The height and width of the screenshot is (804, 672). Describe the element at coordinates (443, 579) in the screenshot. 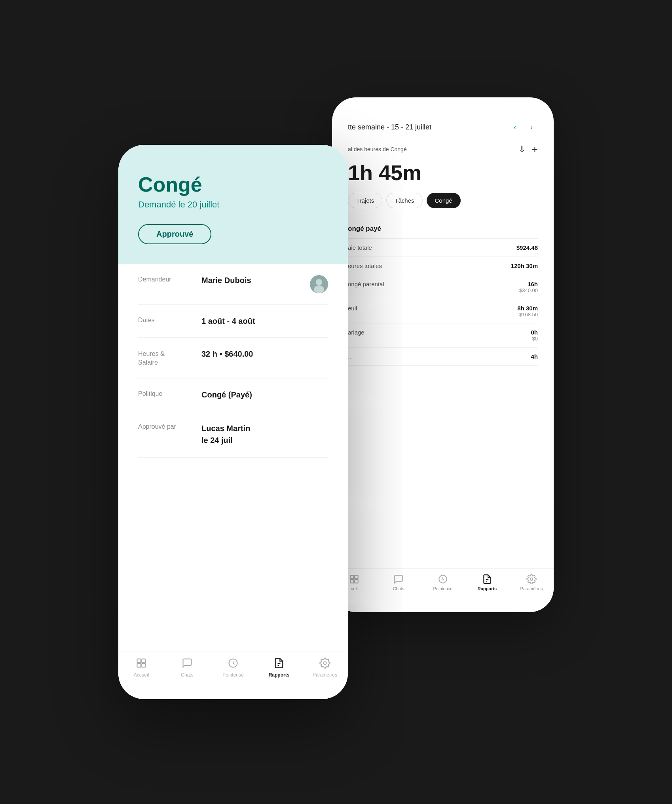

I see `clock-icon` at that location.